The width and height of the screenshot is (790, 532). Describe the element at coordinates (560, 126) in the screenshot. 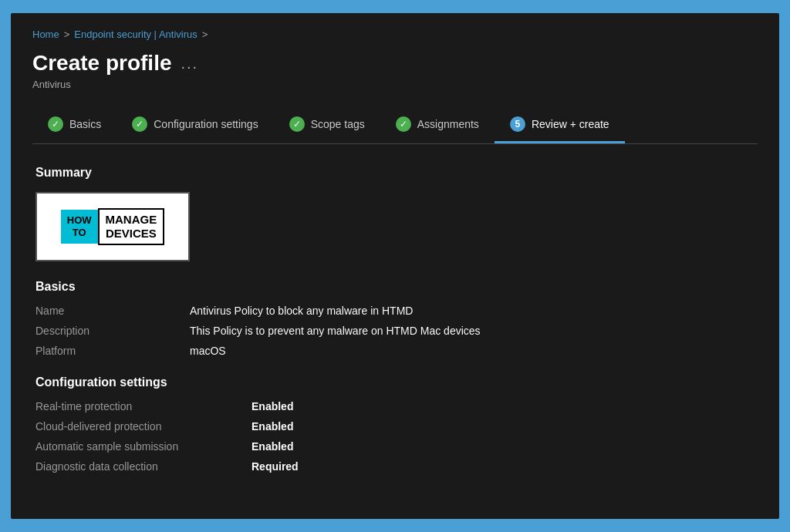

I see `tab-review: 5 Review + create` at that location.